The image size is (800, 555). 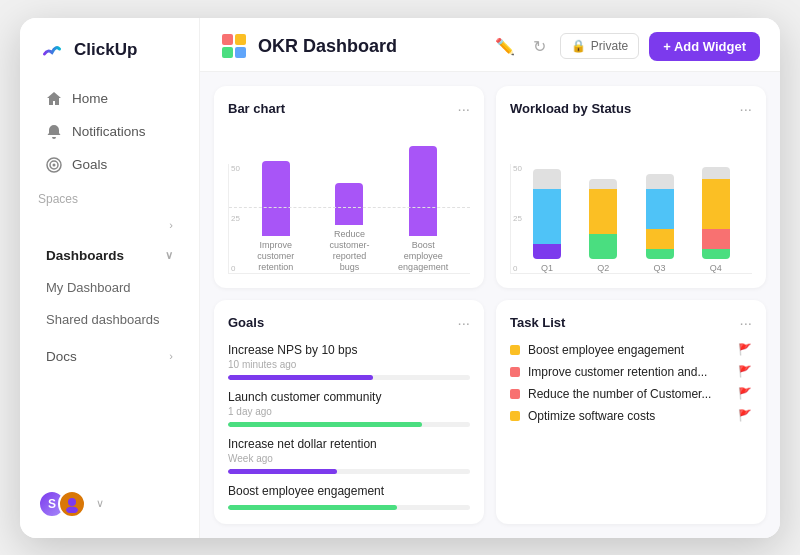 What do you see at coordinates (540, 46) in the screenshot?
I see `refresh-button: ↻` at bounding box center [540, 46].